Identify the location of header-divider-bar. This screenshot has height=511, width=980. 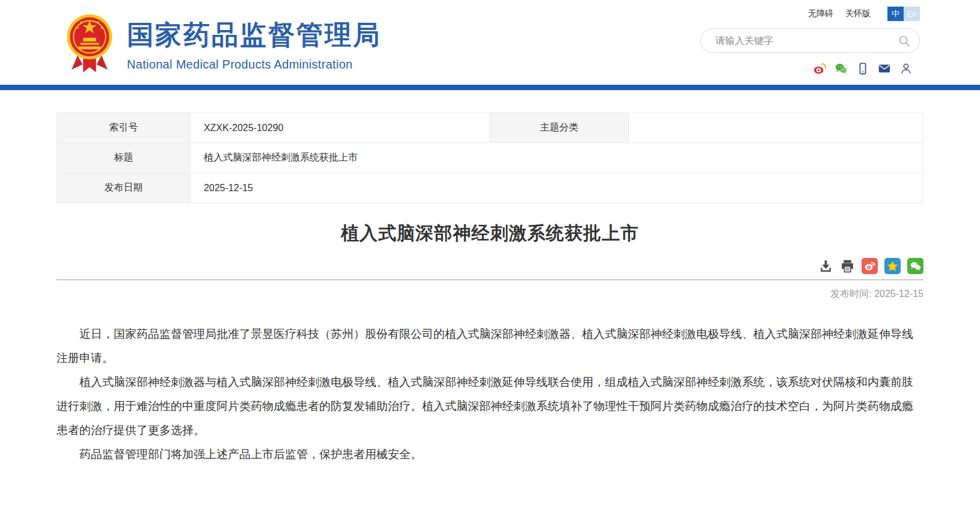
(490, 88).